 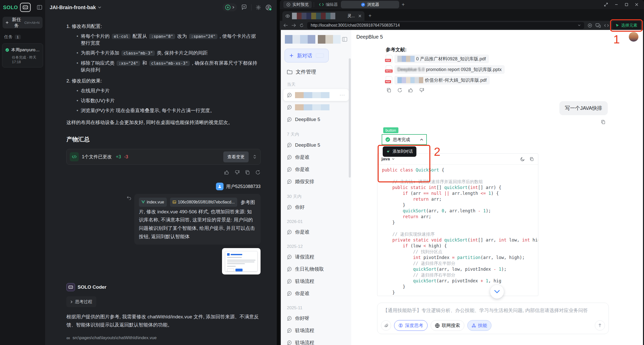 What do you see at coordinates (462, 5) in the screenshot?
I see `window-titlebar: 实时预览 编辑器 浏览器 +` at bounding box center [462, 5].